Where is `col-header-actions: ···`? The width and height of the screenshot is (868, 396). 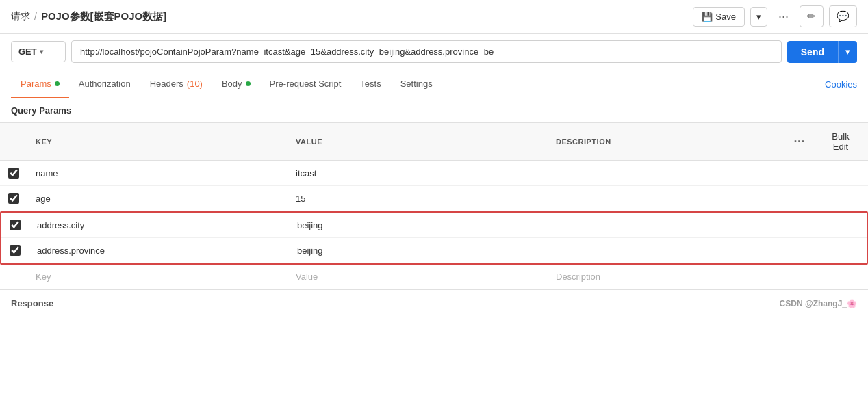 col-header-actions: ··· is located at coordinates (800, 142).